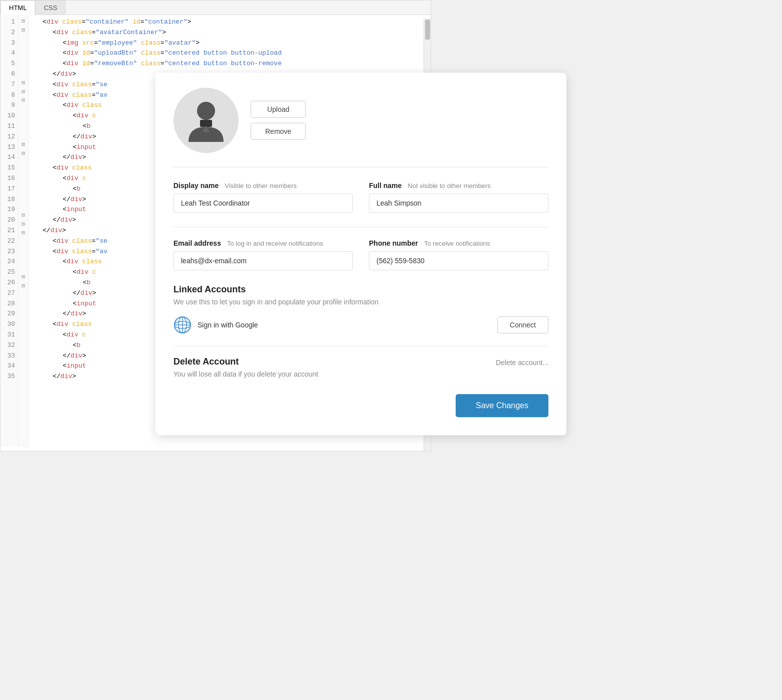  What do you see at coordinates (263, 255) in the screenshot?
I see `email-group: Email address To log in and receive noti…` at bounding box center [263, 255].